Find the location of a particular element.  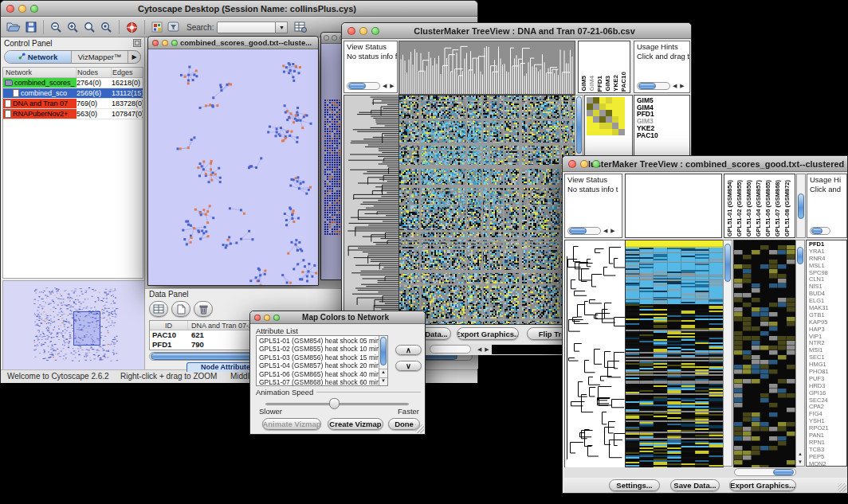

table-panel-icon is located at coordinates (159, 309).